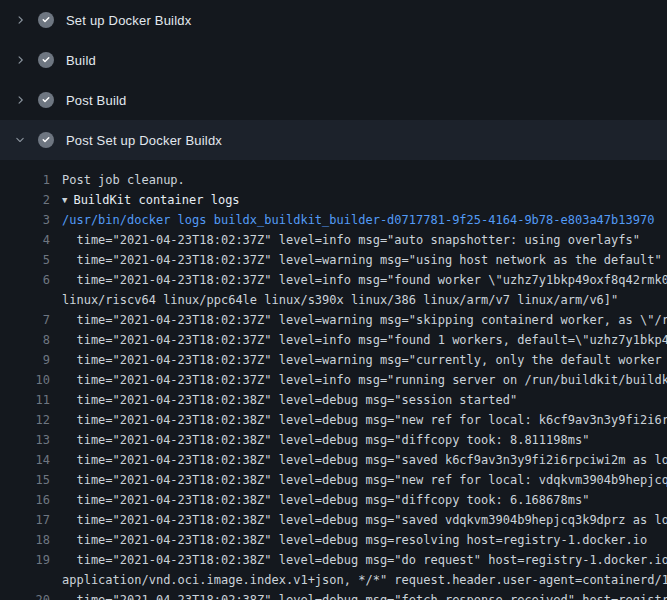 The width and height of the screenshot is (667, 600). What do you see at coordinates (334, 400) in the screenshot?
I see `log-line: 11 time="2021-04-23T18:02:38Z" level=deb…` at bounding box center [334, 400].